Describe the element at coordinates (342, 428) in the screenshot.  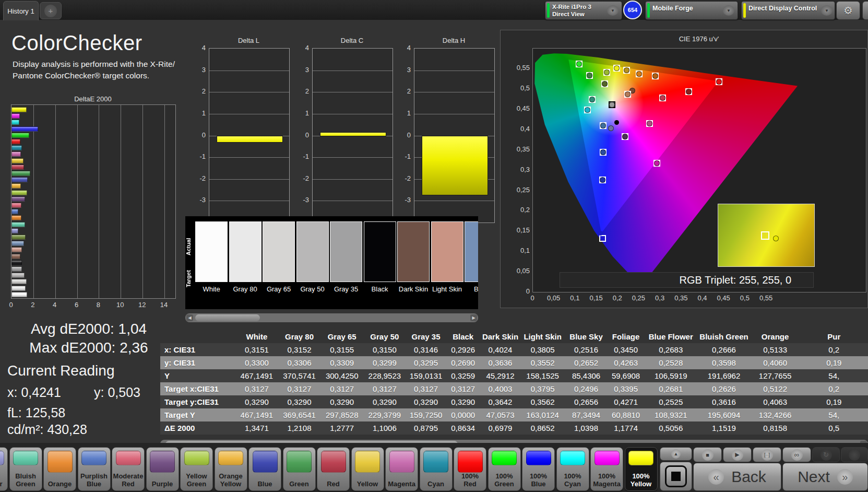
I see `table-cell: 1,2777` at that location.